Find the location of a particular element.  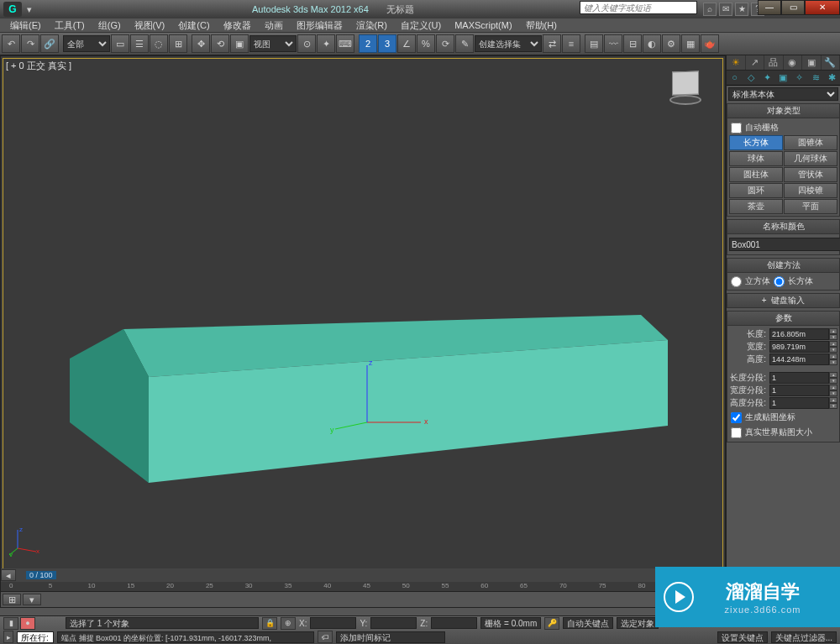

redo-icon: ↷ is located at coordinates (30, 44).